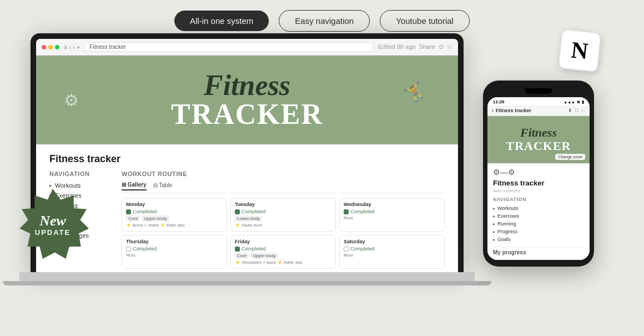 This screenshot has width=644, height=336. What do you see at coordinates (247, 114) in the screenshot?
I see `tracker-text: TRACKER` at bounding box center [247, 114].